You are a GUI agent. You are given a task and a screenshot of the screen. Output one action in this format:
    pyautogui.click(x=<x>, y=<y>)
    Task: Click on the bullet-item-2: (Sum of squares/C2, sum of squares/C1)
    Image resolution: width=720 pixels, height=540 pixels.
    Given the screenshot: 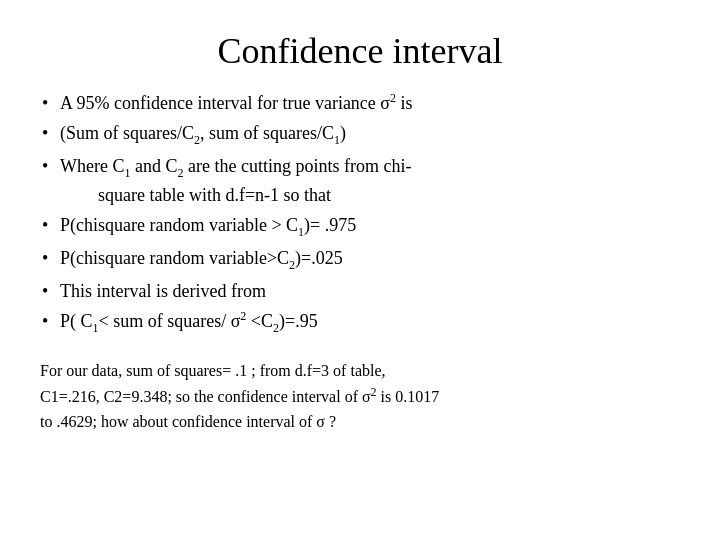 What is the action you would take?
    pyautogui.click(x=360, y=134)
    